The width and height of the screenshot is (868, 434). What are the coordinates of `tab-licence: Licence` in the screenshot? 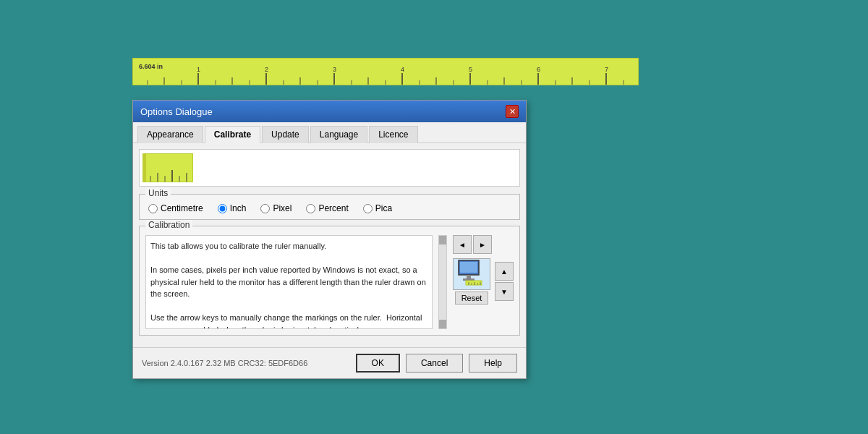 It's located at (393, 135).